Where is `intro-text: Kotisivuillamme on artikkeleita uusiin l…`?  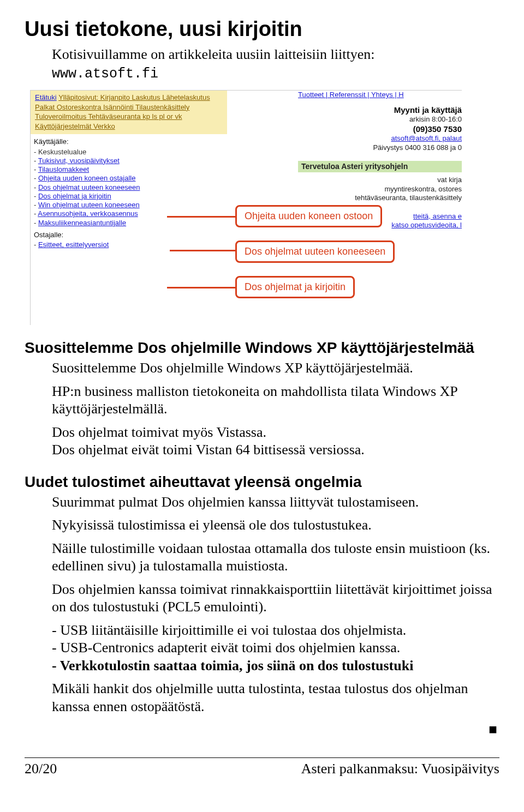
intro-text: Kotisivuillamme on artikkeleita uusiin l… is located at coordinates (276, 55).